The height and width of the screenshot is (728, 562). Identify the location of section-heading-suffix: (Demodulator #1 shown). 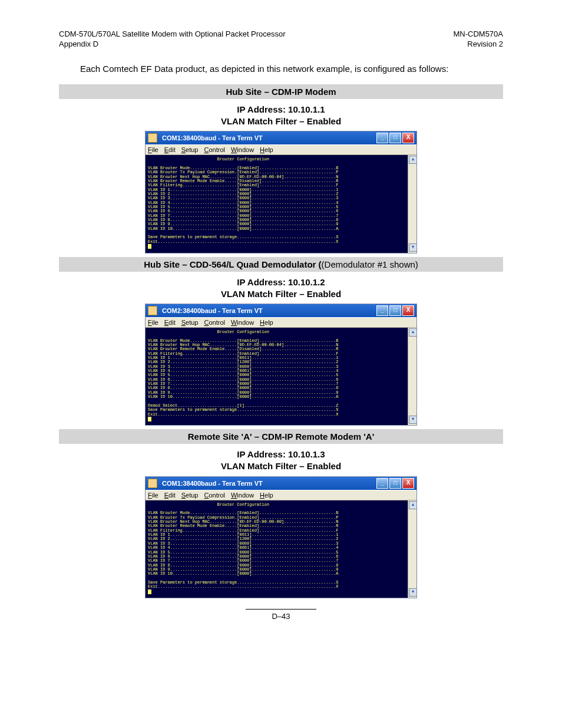
(370, 264).